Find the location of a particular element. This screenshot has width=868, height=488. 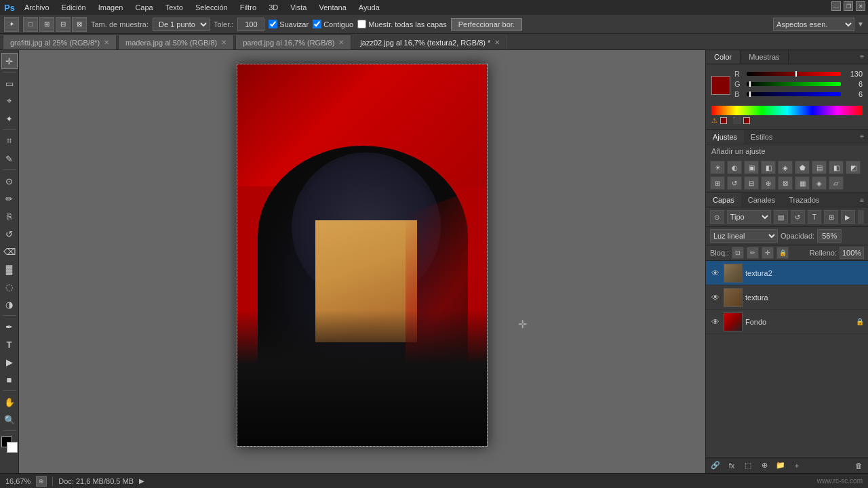

layer-fondo: 👁 Fondo 🔒 is located at coordinates (787, 322).